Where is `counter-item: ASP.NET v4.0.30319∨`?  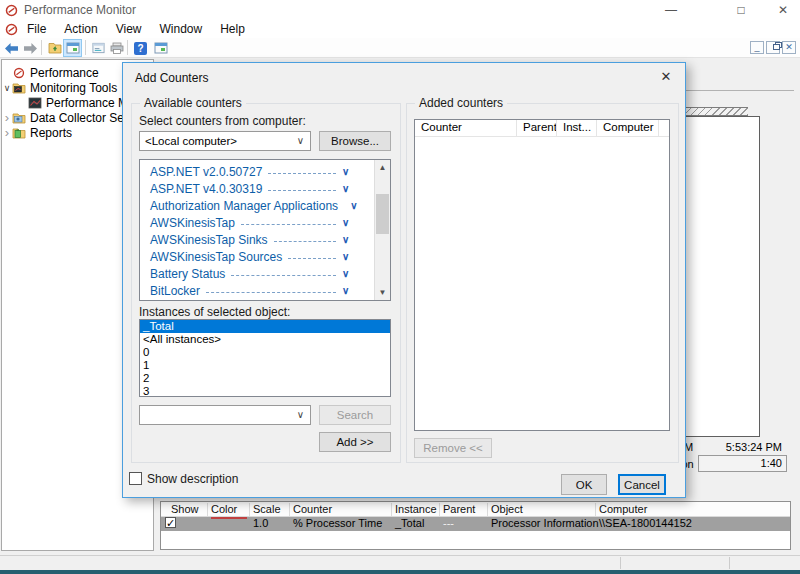 counter-item: ASP.NET v4.0.30319∨ is located at coordinates (265, 188).